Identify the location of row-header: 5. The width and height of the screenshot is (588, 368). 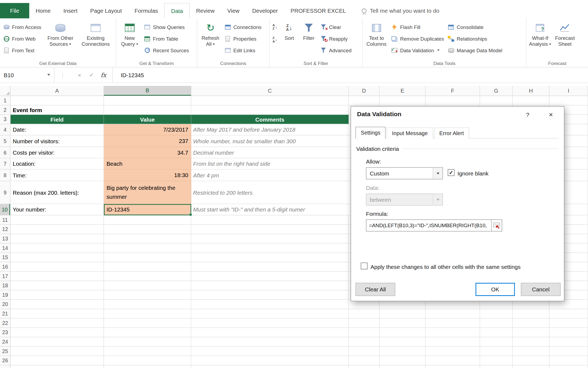
(5, 141).